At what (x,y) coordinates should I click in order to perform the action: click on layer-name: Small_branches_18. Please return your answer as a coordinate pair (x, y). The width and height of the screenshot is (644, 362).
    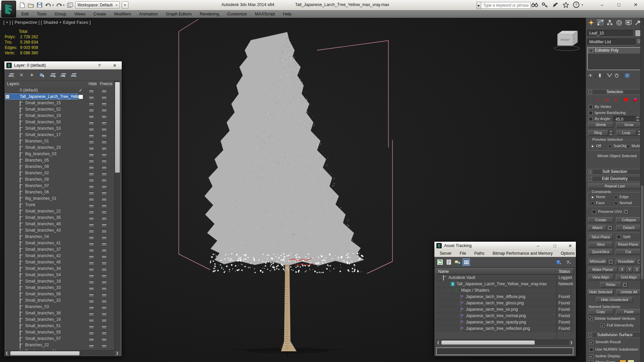
    Looking at the image, I should click on (43, 281).